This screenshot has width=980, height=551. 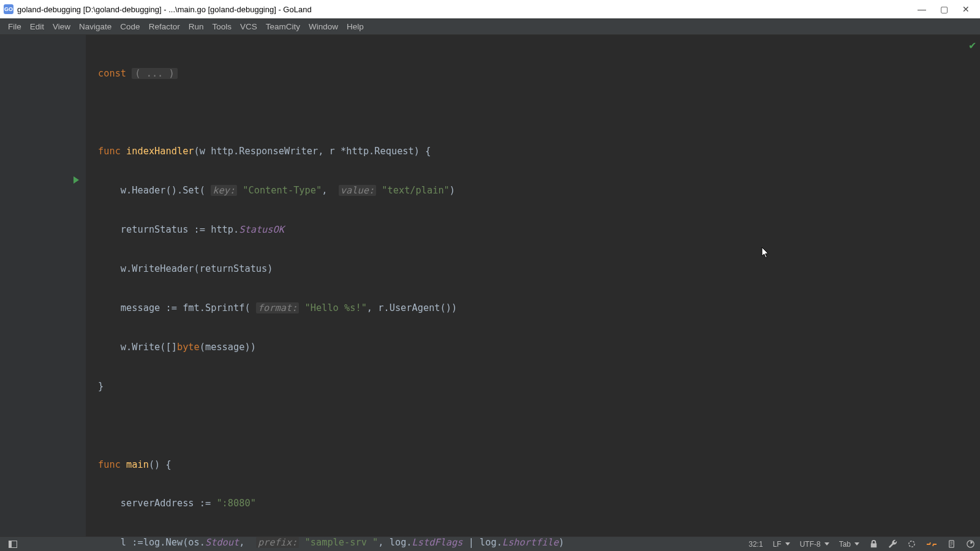 What do you see at coordinates (15, 27) in the screenshot?
I see `menu-file: File` at bounding box center [15, 27].